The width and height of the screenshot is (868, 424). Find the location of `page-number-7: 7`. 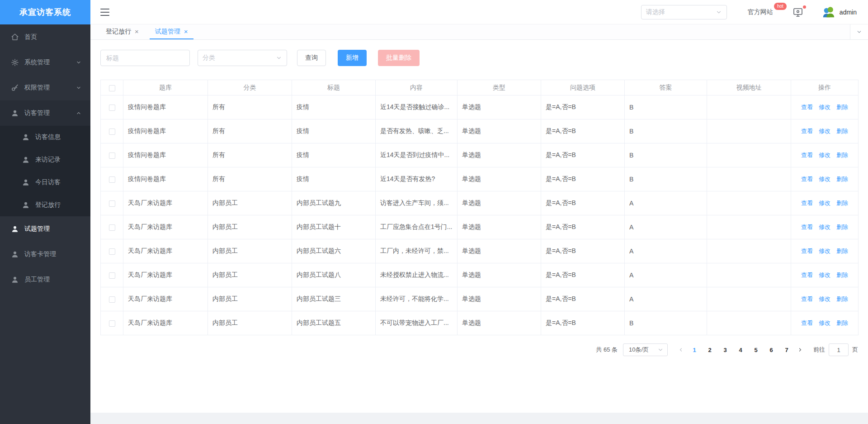

page-number-7: 7 is located at coordinates (787, 350).